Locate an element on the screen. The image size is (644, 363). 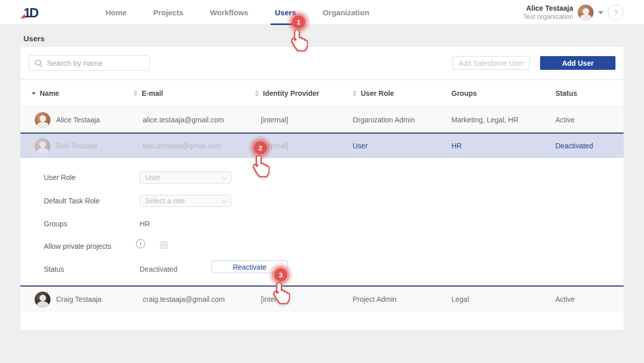
status-label: Status is located at coordinates (54, 269).